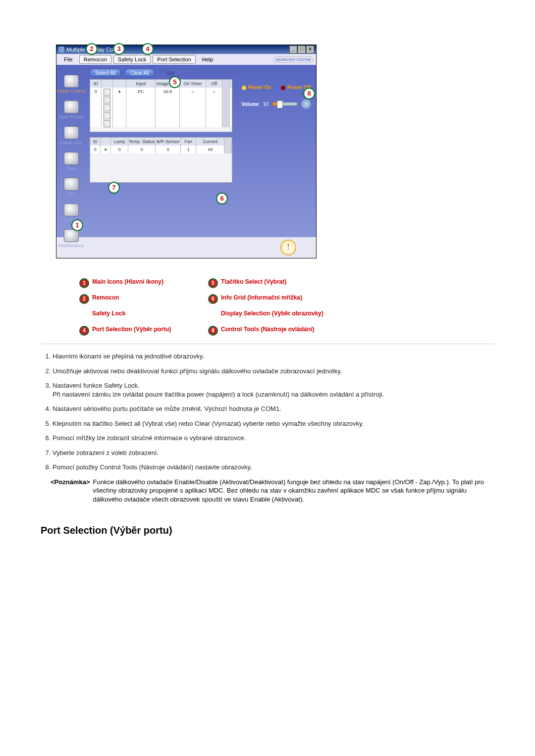  What do you see at coordinates (272, 313) in the screenshot?
I see `legend-text: Display Selection (Výběr obrazovky)` at bounding box center [272, 313].